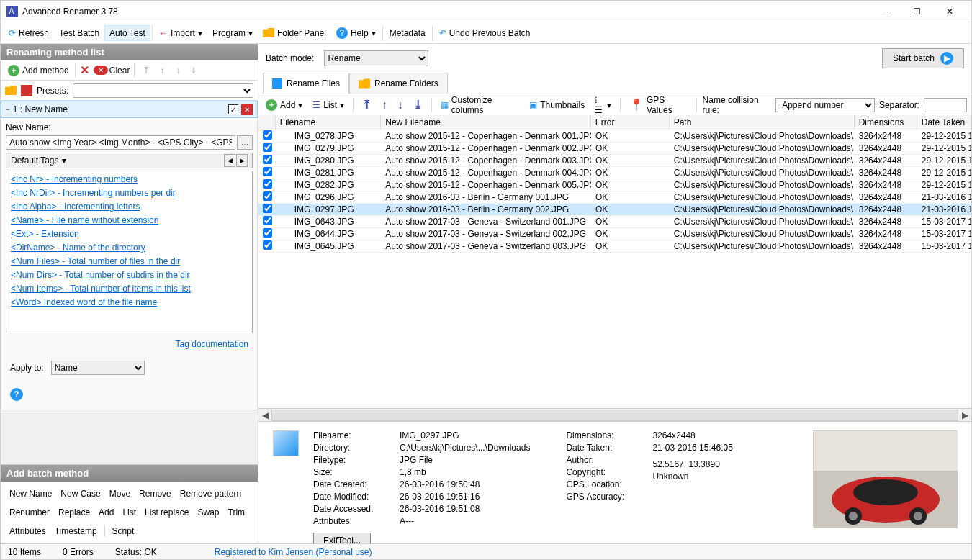  What do you see at coordinates (615, 161) in the screenshot?
I see `table-row: IMG_0280.JPGAuto show 2015-12 - Copenhag…` at bounding box center [615, 161].